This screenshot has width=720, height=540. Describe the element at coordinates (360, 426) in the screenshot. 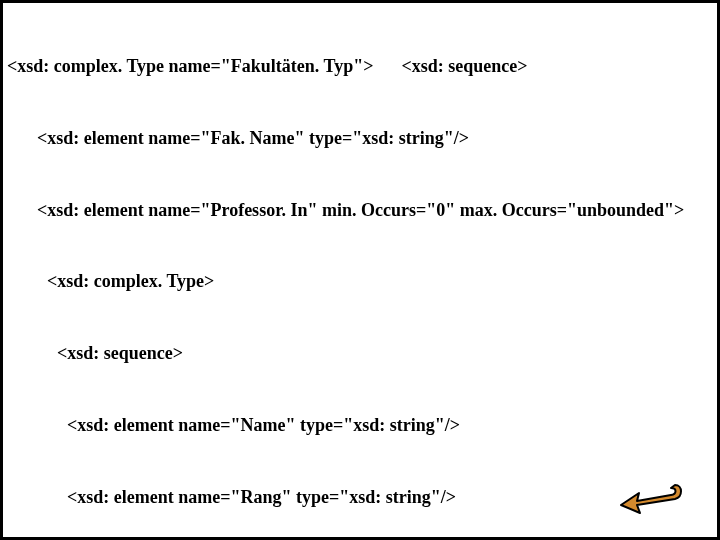

I see `code-line: <xsd: element name="Name" type="xsd: str…` at that location.